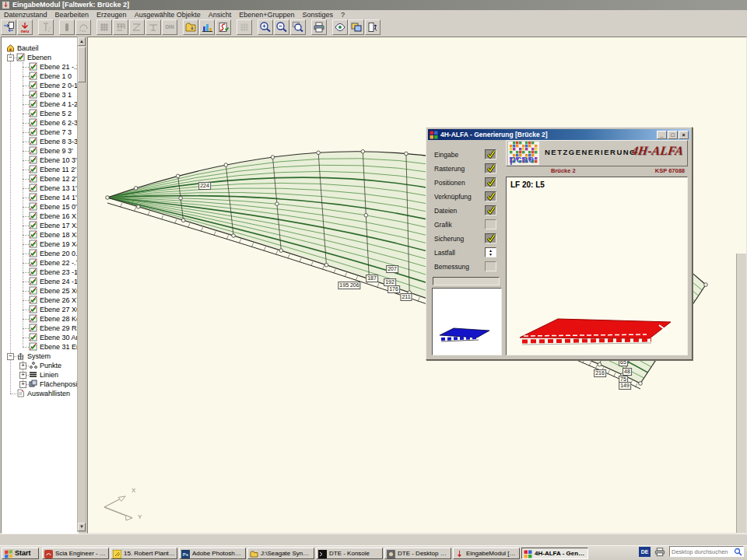 The height and width of the screenshot is (560, 747). What do you see at coordinates (418, 554) in the screenshot?
I see `taskbar-button-dte: DTE - Desktop Engineeri...` at bounding box center [418, 554].